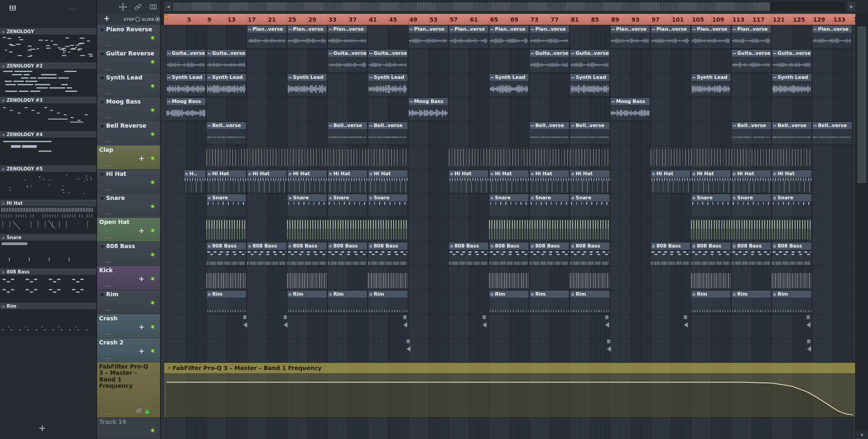 The image size is (868, 439). Describe the element at coordinates (129, 158) in the screenshot. I see `track-header-clap: Clap...` at that location.